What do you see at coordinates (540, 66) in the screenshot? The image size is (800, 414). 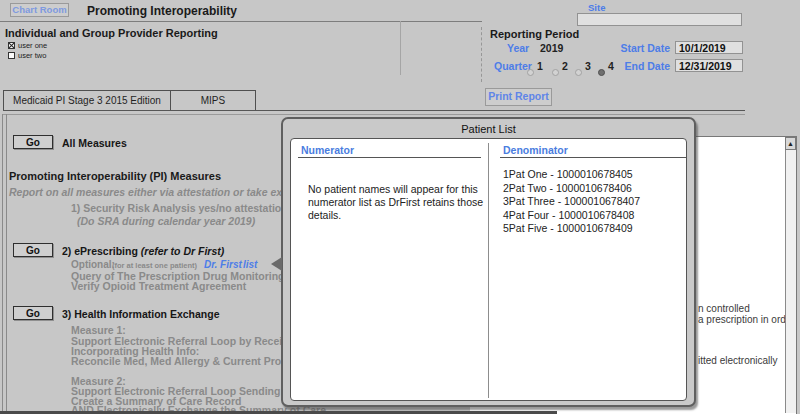 I see `quarter-1-label: 1` at bounding box center [540, 66].